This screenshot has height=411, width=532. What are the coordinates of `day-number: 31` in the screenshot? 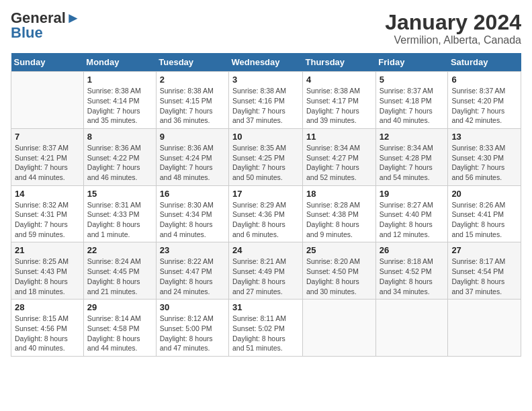 It's located at (266, 308).